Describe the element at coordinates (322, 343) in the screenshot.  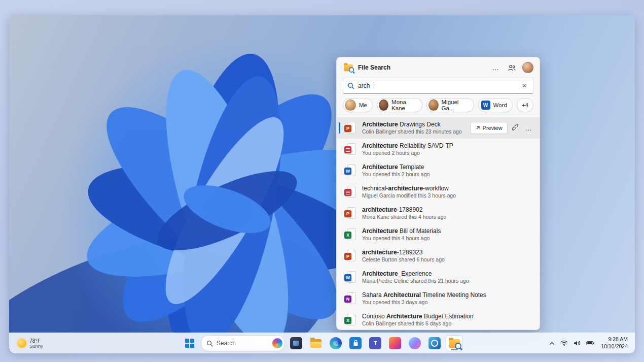
I see `taskbar: 78°F Sunny Search T` at that location.